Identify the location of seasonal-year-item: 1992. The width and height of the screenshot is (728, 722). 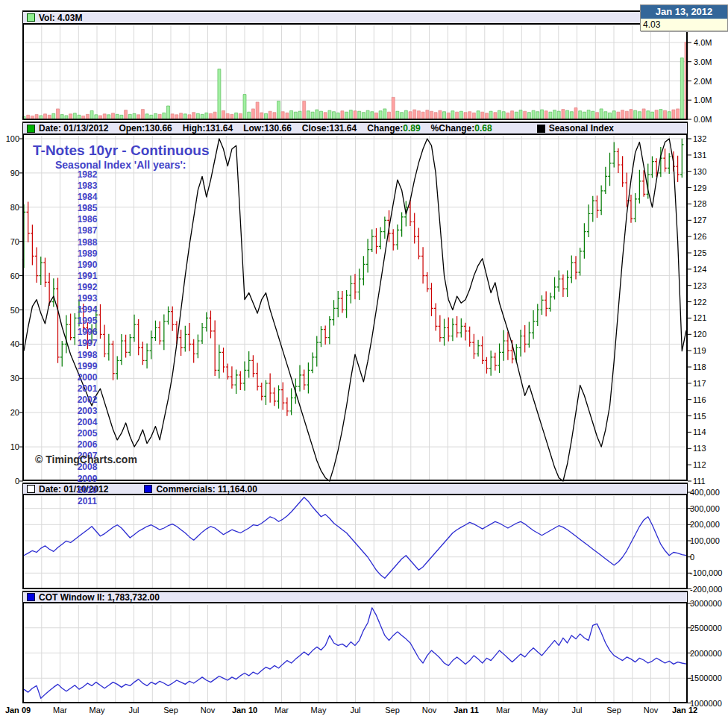
(87, 288).